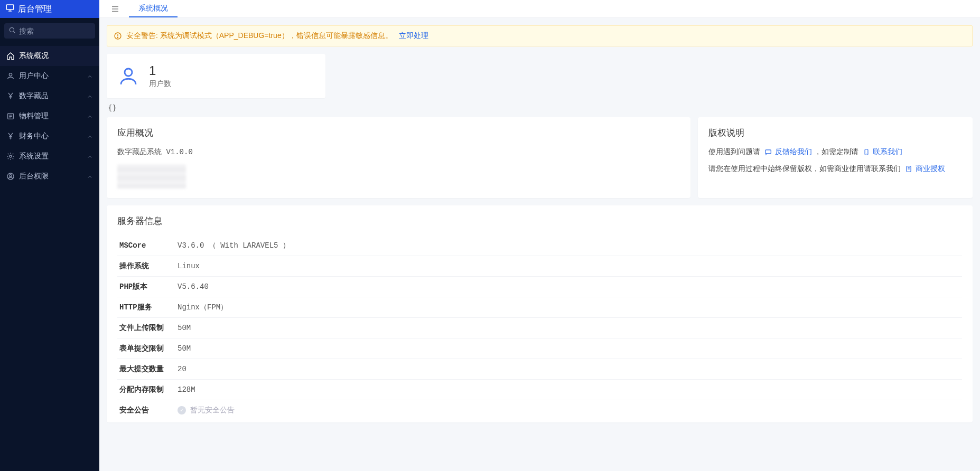 This screenshot has height=471, width=980. Describe the element at coordinates (540, 411) in the screenshot. I see `server-row-notice: 安全公告暂无安全公告` at that location.